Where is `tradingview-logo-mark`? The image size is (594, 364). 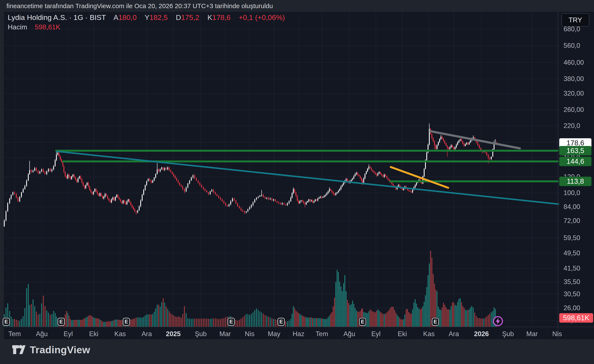 tradingview-logo-mark is located at coordinates (19, 350).